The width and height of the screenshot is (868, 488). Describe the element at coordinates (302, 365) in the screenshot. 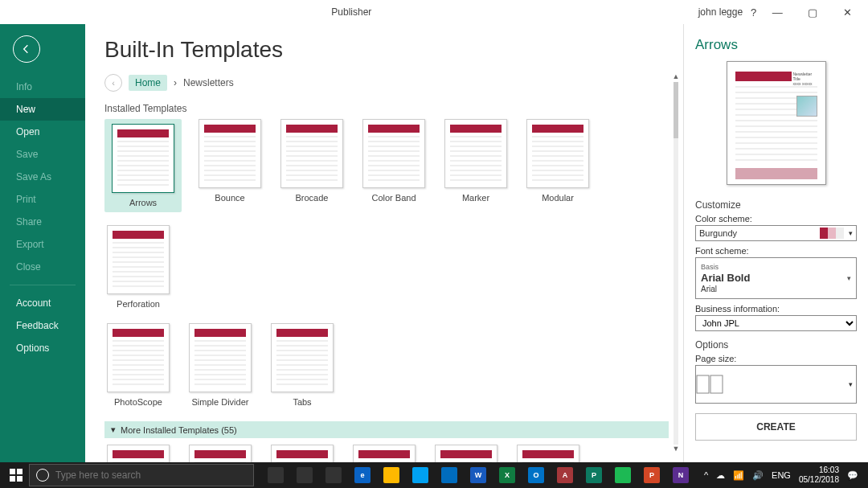

I see `template-item-tabs: Tabs` at that location.